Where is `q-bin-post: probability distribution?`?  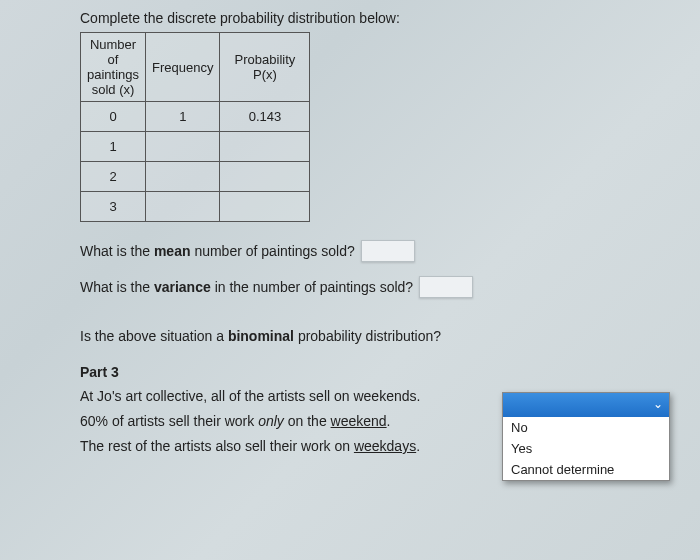 q-bin-post: probability distribution? is located at coordinates (368, 336).